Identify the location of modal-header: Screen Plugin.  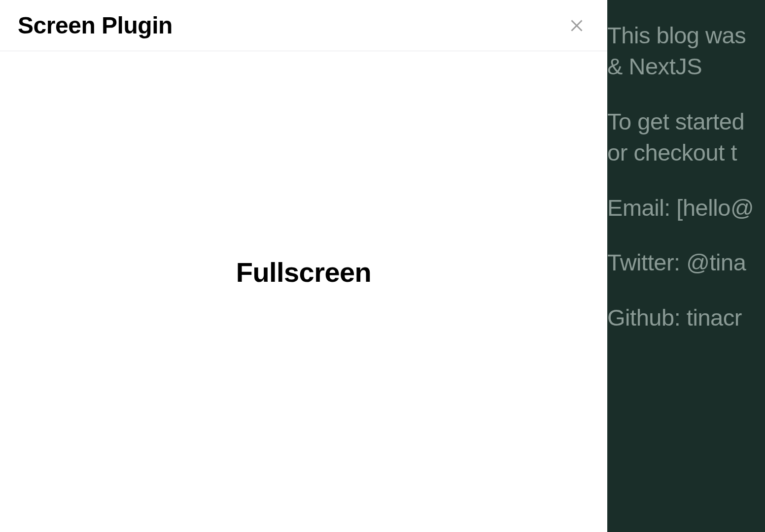
(304, 26).